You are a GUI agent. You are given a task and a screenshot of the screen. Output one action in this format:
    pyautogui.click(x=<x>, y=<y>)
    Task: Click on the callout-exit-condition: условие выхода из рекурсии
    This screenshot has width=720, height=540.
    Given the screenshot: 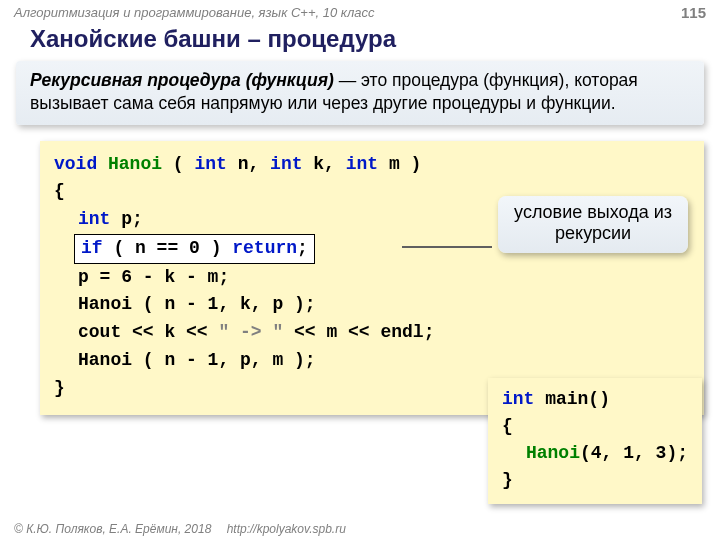 What is the action you would take?
    pyautogui.click(x=593, y=224)
    